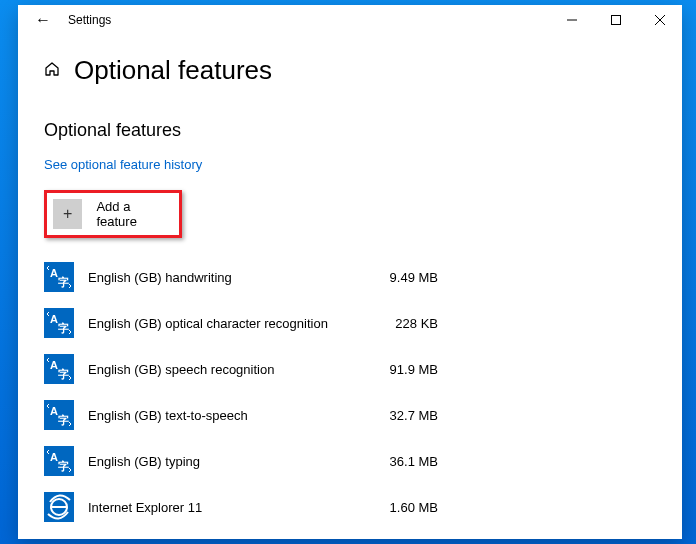 Image resolution: width=696 pixels, height=544 pixels. What do you see at coordinates (398, 416) in the screenshot?
I see `feature-size: 32.7 MB` at bounding box center [398, 416].